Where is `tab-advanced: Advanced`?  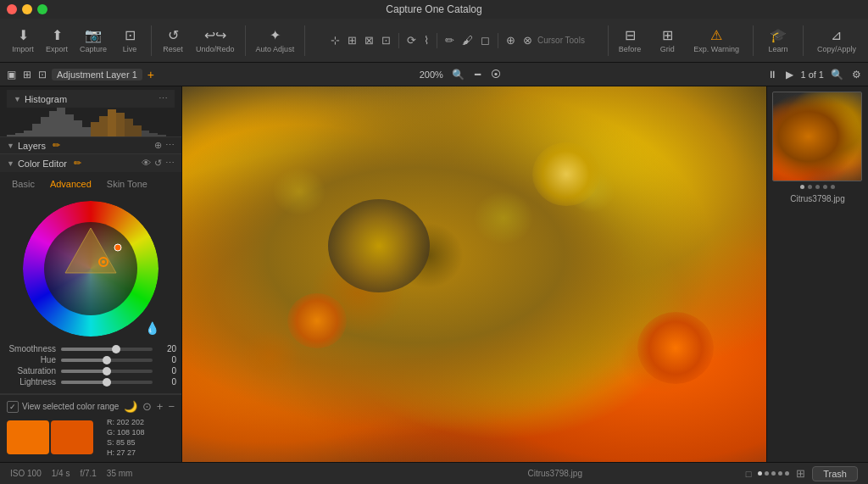
tab-advanced: Advanced is located at coordinates (71, 184).